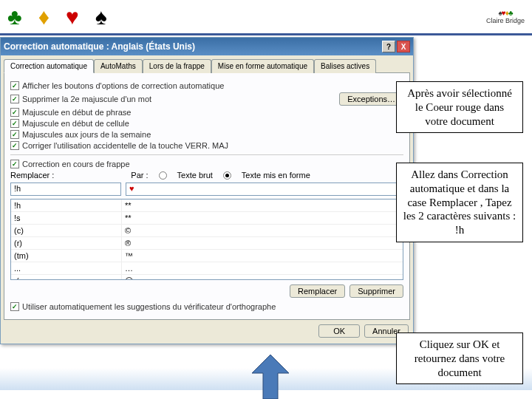  I want to click on list-row: !h**, so click(207, 205).